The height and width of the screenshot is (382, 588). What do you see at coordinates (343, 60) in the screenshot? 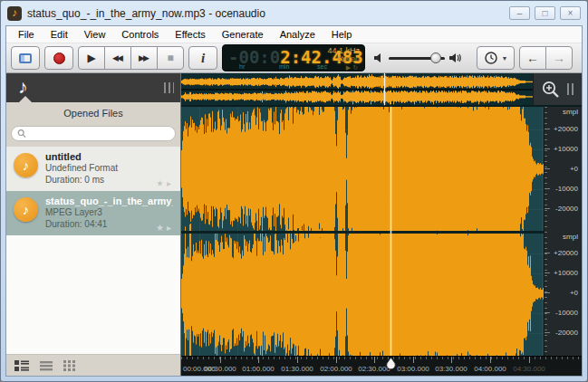
I see `channel-mode: stereo` at bounding box center [343, 60].